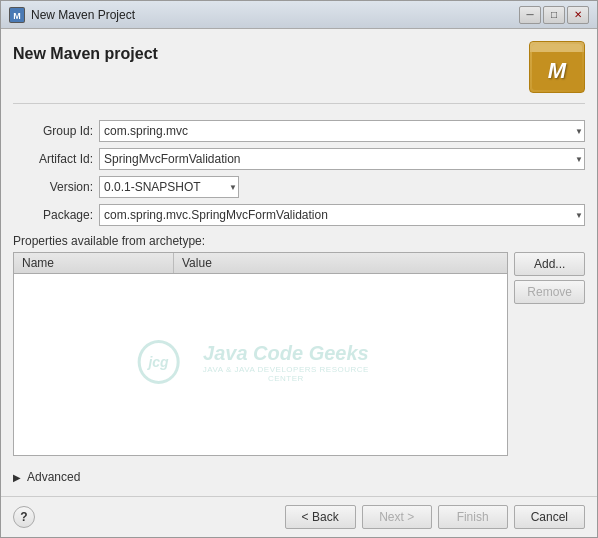 The height and width of the screenshot is (538, 598). What do you see at coordinates (24, 517) in the screenshot?
I see `footer-left: ?` at bounding box center [24, 517].